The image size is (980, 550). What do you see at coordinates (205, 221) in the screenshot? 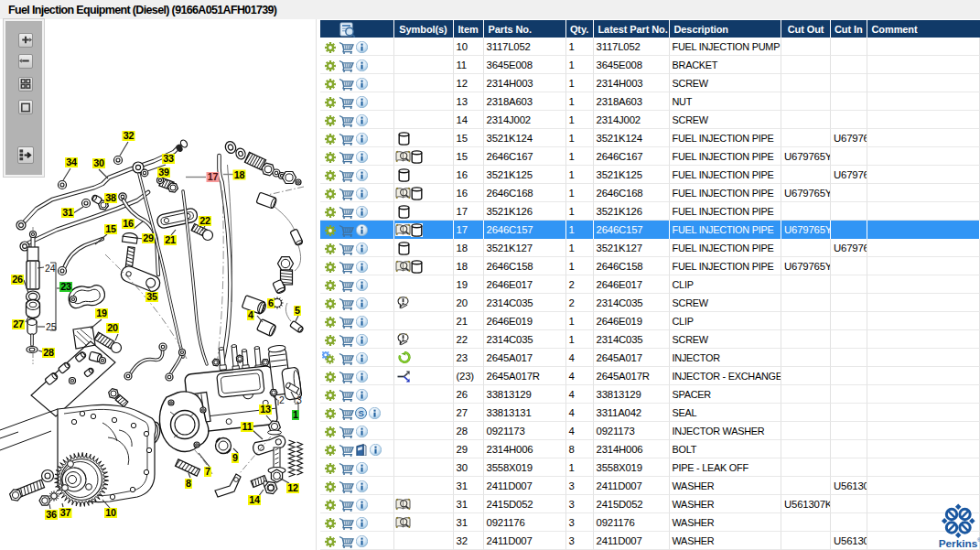
I see `svg-text: 22` at bounding box center [205, 221].